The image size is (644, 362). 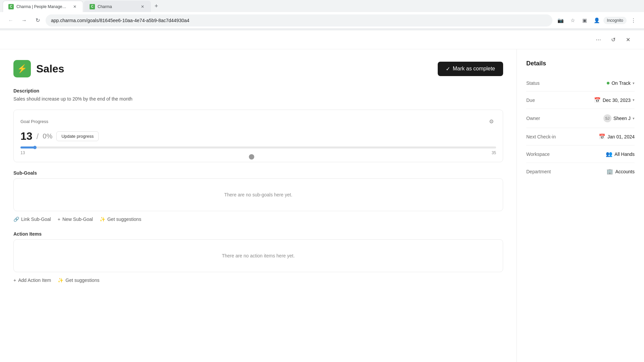 What do you see at coordinates (580, 154) in the screenshot?
I see `detail-row-workspace: Workspace 👥 All Hands` at bounding box center [580, 154].